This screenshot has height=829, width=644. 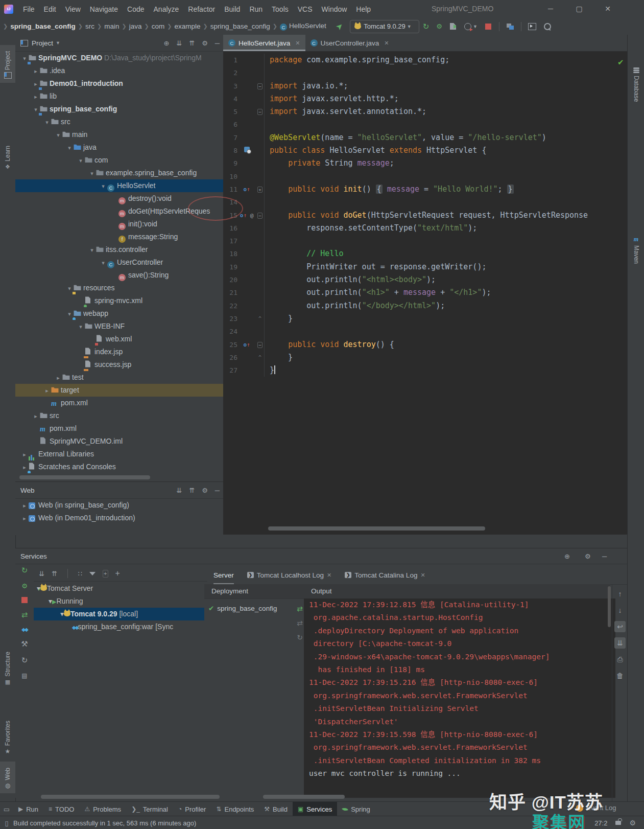 I want to click on tree-row: minit():void, so click(x=120, y=224).